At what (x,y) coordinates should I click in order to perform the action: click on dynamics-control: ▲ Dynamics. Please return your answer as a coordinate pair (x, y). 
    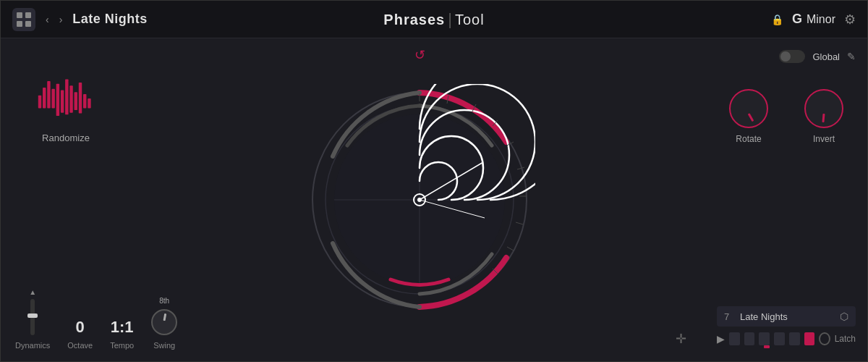
    Looking at the image, I should click on (33, 319).